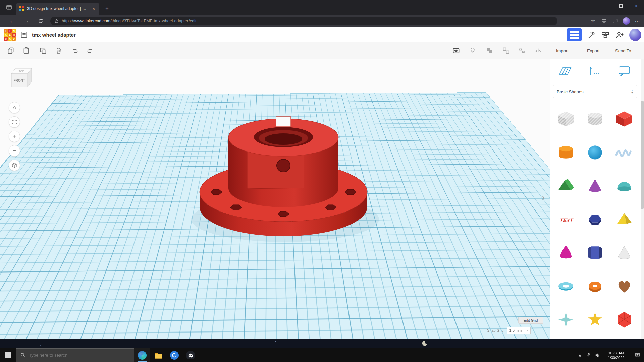 The height and width of the screenshot is (362, 644). Describe the element at coordinates (519, 330) in the screenshot. I see `snap-grid-select: 1.0 mm ▲` at that location.